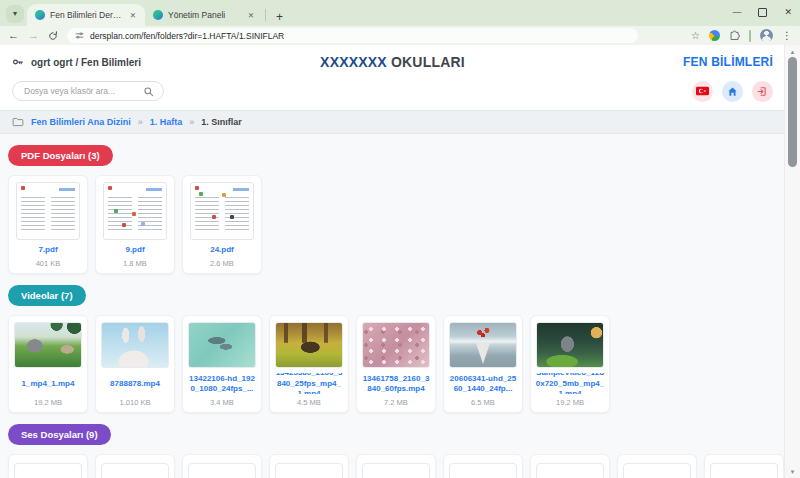 The image size is (800, 478). Describe the element at coordinates (792, 262) in the screenshot. I see `page-scrollbar: ▴ ▾` at that location.